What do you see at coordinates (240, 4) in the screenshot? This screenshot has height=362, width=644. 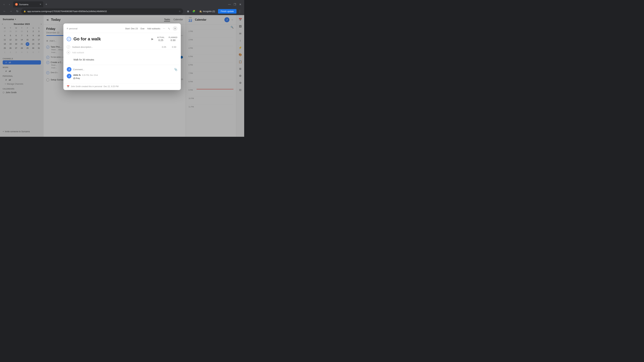 I see `close-button: ✕` at bounding box center [240, 4].